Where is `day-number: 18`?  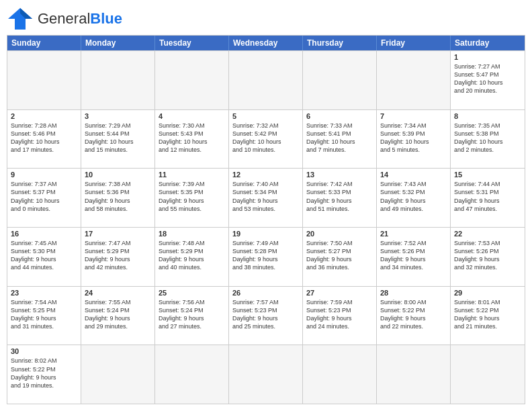
day-number: 18 is located at coordinates (192, 234).